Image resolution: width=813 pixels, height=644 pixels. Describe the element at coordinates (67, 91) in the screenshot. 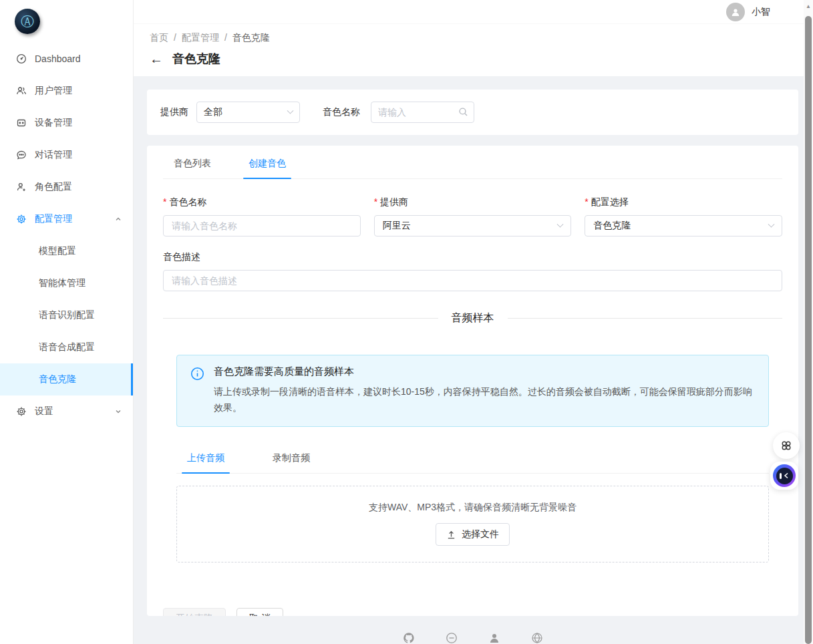

I see `sidebar-item-user-management: 用户管理` at that location.